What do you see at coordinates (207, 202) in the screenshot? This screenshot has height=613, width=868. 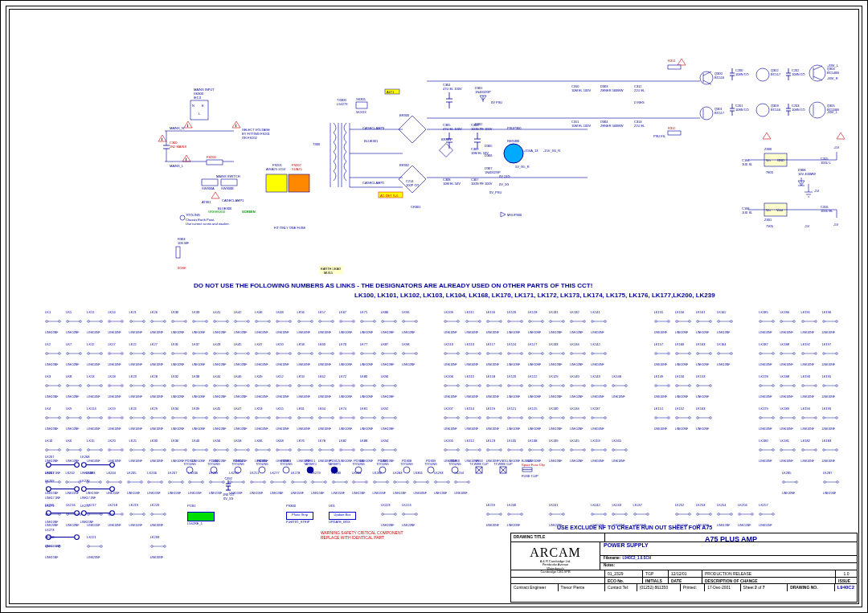 I see `svg-text: AT301` at bounding box center [207, 202].